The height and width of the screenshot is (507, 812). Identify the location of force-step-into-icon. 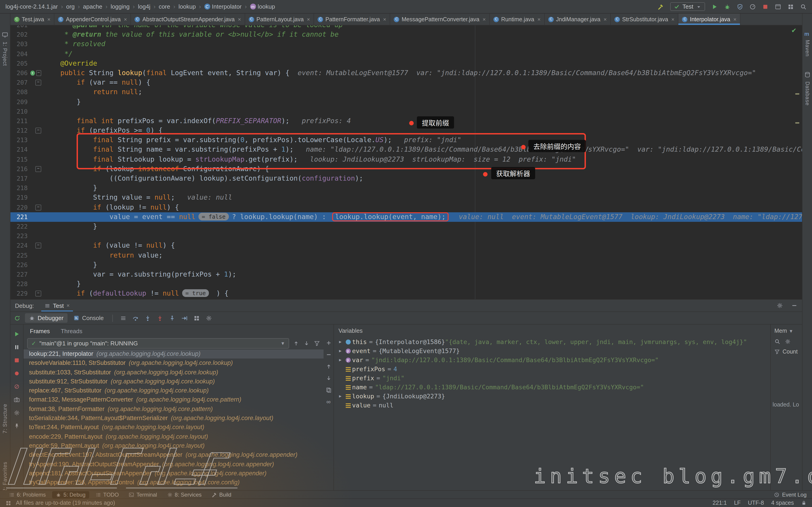
(160, 318).